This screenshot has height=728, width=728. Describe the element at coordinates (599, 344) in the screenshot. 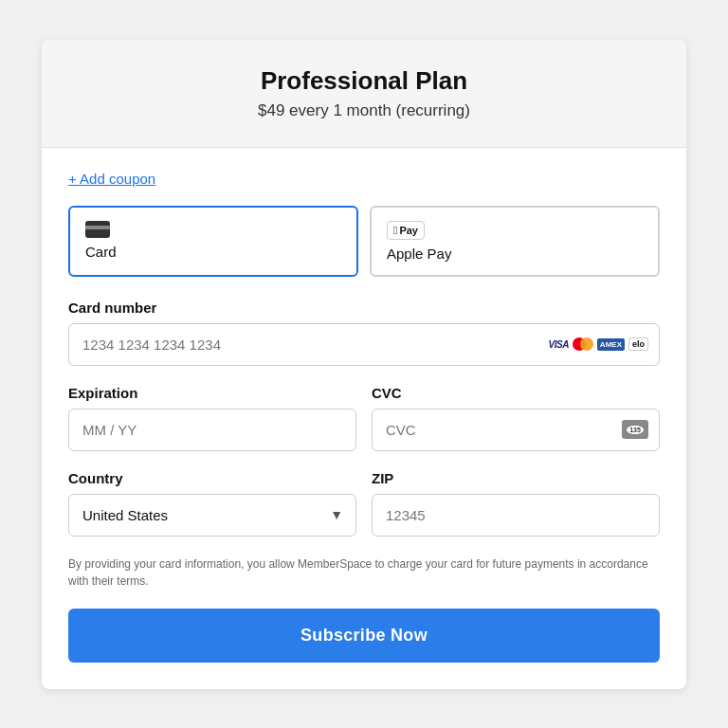

I see `card-brands: VISA AMEX elo` at that location.